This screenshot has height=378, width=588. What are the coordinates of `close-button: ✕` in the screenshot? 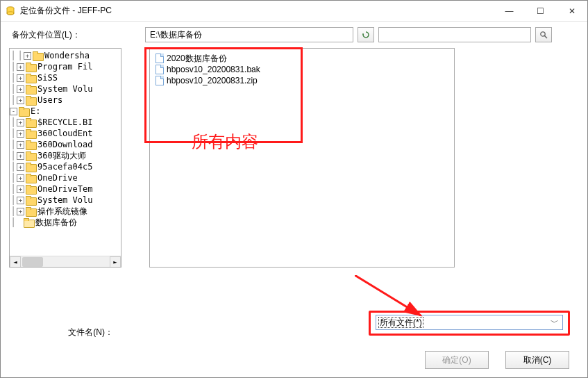 It's located at (572, 11).